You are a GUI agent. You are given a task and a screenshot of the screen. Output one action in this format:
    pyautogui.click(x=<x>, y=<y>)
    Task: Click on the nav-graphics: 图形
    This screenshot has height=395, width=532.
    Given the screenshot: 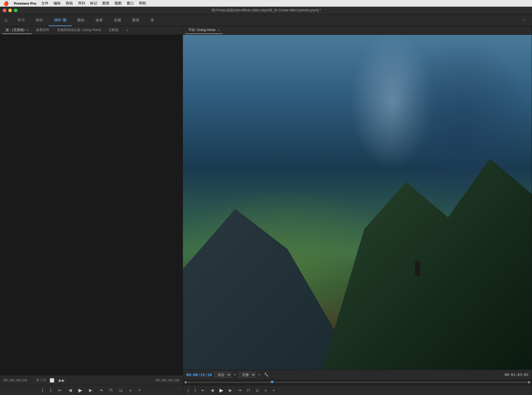 What is the action you would take?
    pyautogui.click(x=136, y=20)
    